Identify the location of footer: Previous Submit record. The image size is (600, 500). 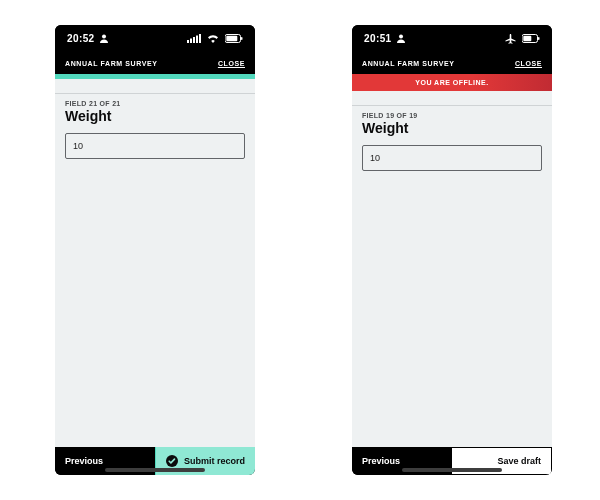
(155, 461).